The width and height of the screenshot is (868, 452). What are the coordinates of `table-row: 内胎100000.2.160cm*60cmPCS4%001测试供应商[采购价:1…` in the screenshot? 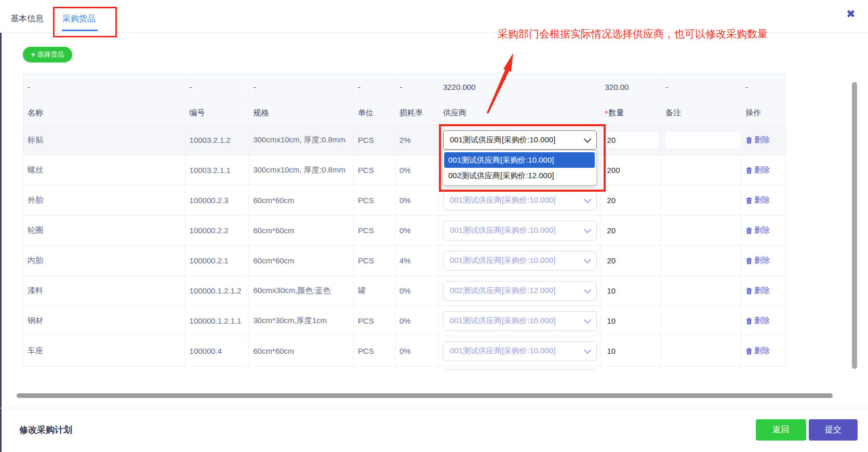 It's located at (404, 261).